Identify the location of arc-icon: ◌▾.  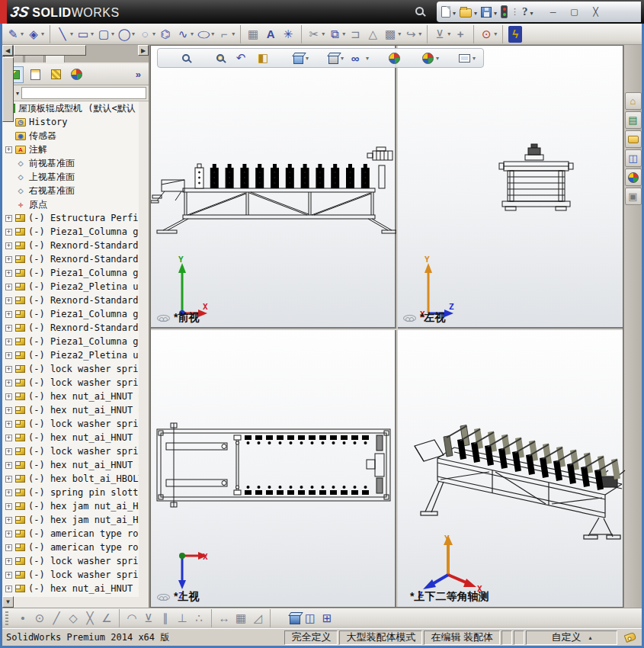
(146, 34).